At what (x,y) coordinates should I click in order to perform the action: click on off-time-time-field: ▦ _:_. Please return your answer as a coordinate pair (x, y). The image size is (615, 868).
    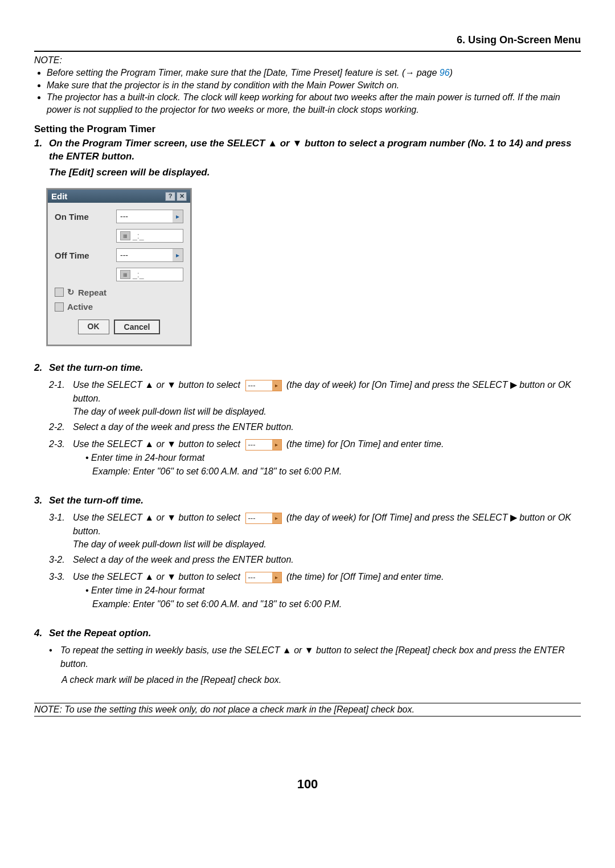
    Looking at the image, I should click on (150, 275).